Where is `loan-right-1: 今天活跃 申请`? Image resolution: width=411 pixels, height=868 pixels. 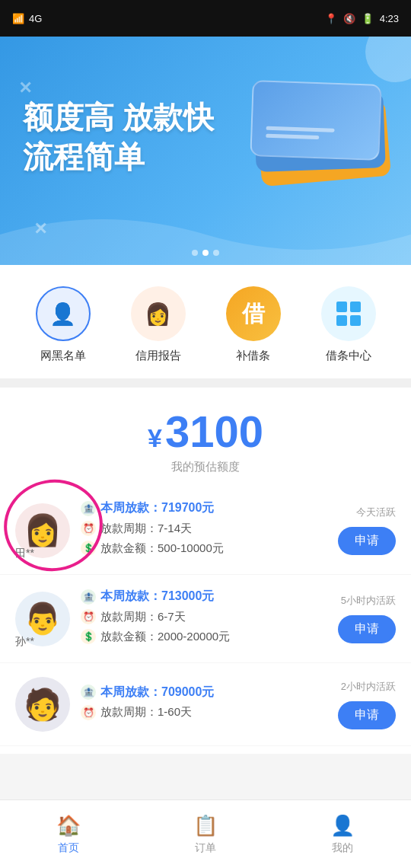
loan-right-1: 今天活跃 申请 is located at coordinates (367, 530).